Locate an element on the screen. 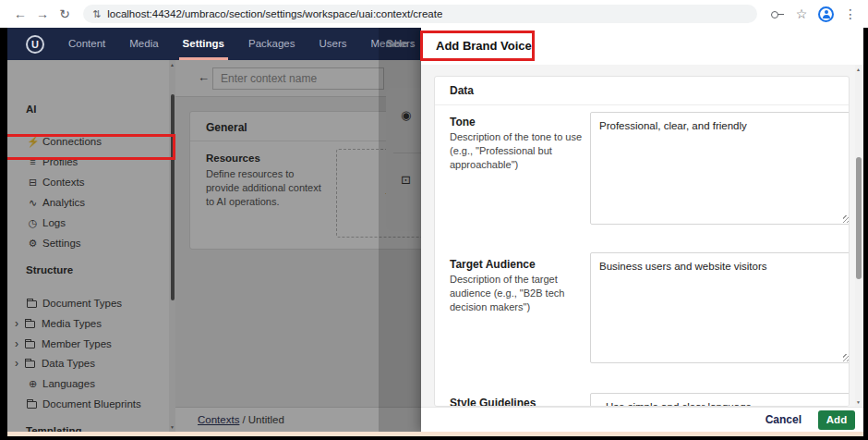 This screenshot has width=868, height=440. target-audience-label: Target Audience is located at coordinates (517, 264).